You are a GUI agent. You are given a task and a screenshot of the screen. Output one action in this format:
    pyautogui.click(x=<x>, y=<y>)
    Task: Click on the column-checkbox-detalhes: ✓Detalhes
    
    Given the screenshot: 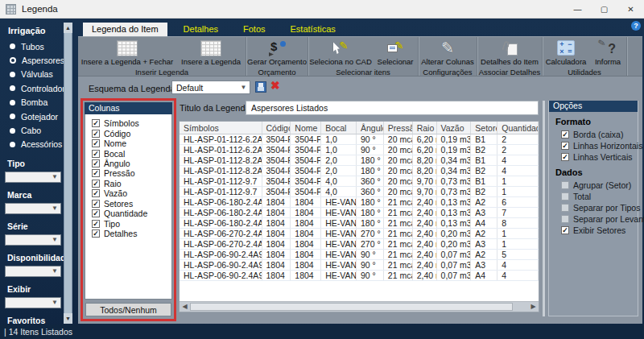 What is the action you would take?
    pyautogui.click(x=129, y=234)
    